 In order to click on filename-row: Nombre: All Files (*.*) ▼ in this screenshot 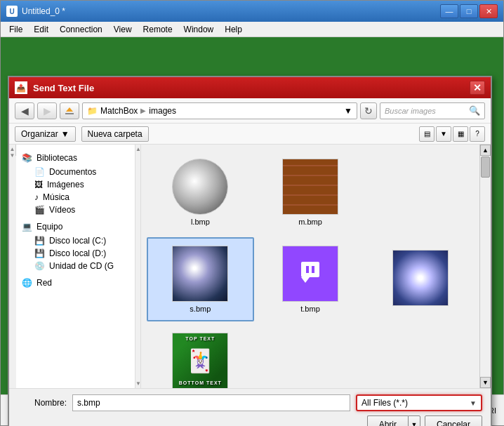, I will do `click(250, 403)`.